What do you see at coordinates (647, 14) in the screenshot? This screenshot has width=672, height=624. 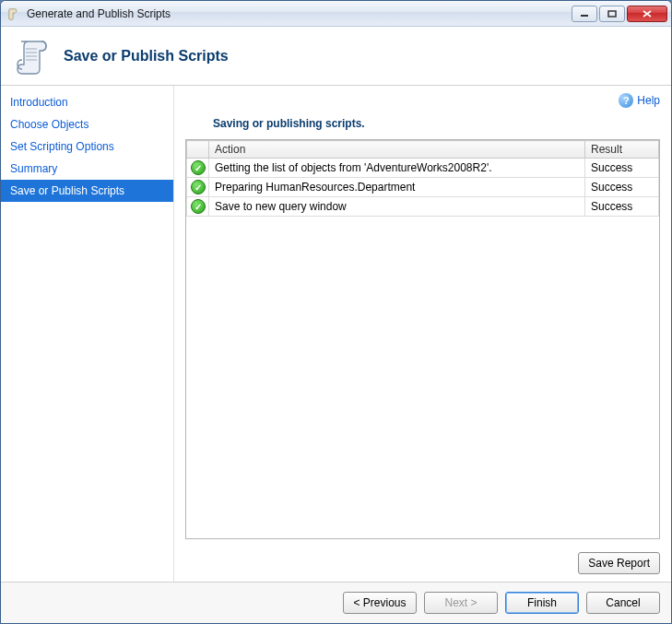 I see `close-button` at bounding box center [647, 14].